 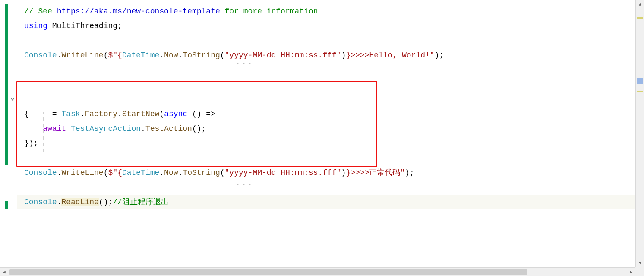 What do you see at coordinates (322, 11) in the screenshot?
I see `code-line: // See https://aka.ms/new-console-templa…` at bounding box center [322, 11].